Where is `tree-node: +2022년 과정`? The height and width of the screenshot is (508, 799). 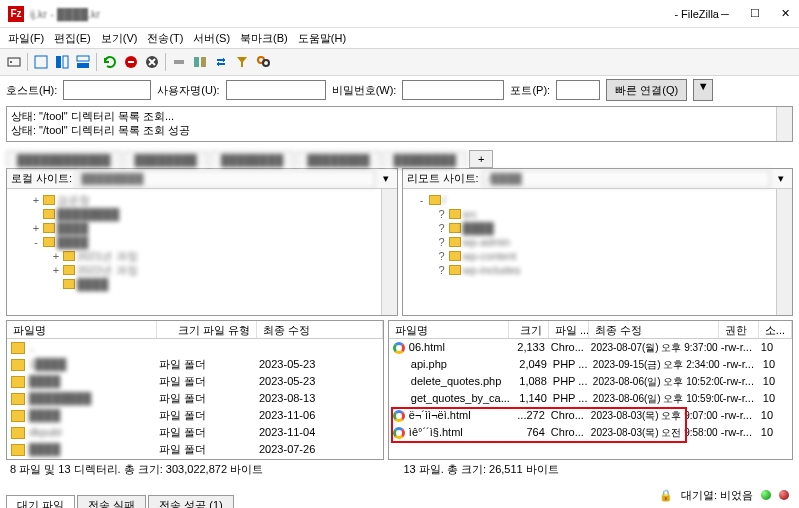
tree-node: +2022년 과정 is located at coordinates (202, 270).